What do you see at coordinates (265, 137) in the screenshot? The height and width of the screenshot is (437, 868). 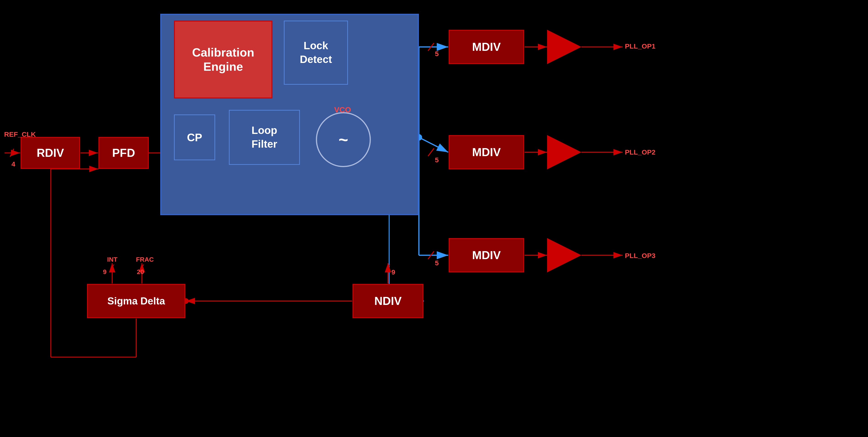 I see `loop-filter-label: LoopFilter` at bounding box center [265, 137].